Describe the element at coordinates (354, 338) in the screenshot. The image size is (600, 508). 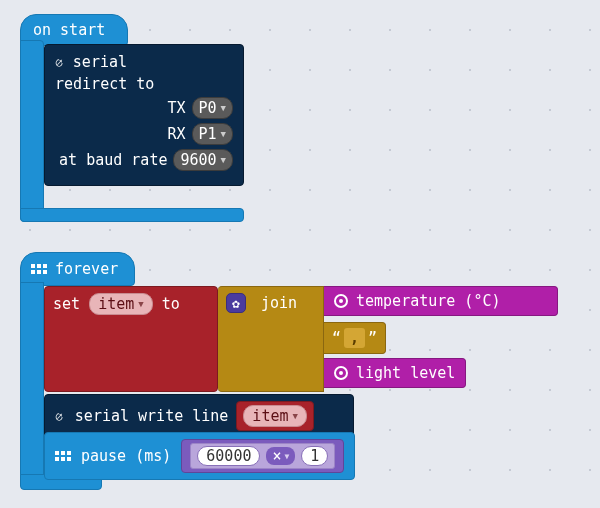
I see `string-value: ,` at that location.